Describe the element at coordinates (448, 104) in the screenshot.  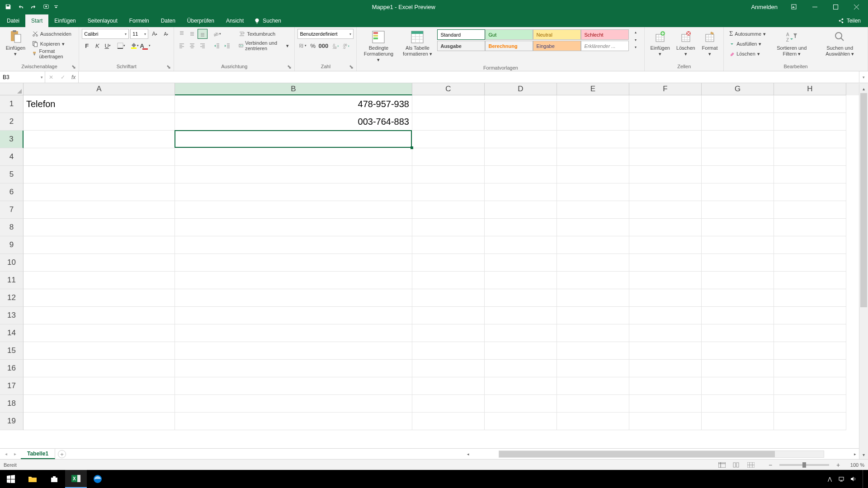
I see `cell-C1` at that location.